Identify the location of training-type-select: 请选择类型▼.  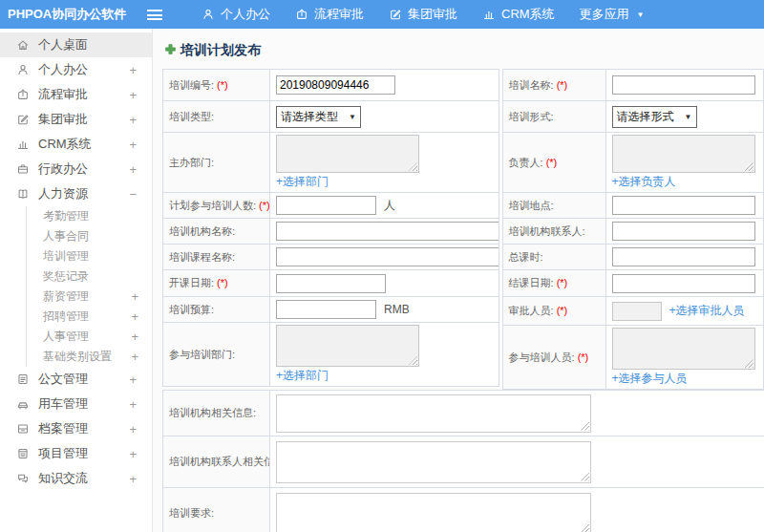
(319, 117).